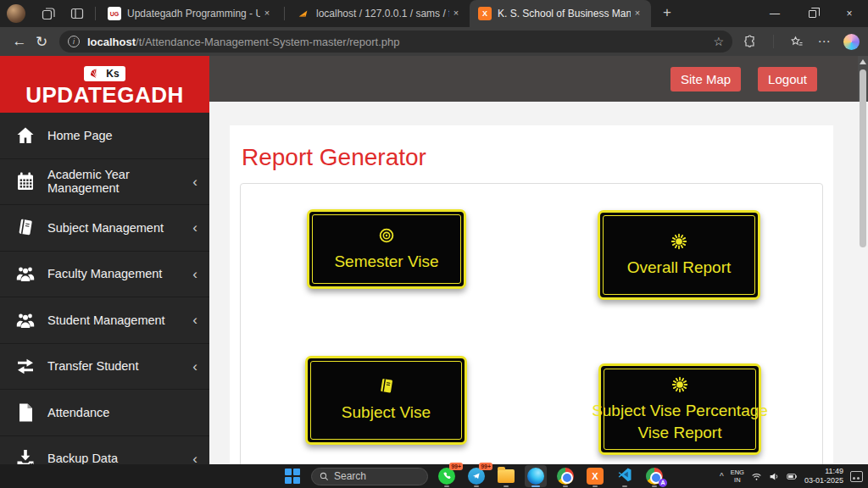 This screenshot has width=868, height=488. What do you see at coordinates (105, 183) in the screenshot?
I see `sidebar-item-academic-year-management: Academic Year Management ‹` at bounding box center [105, 183].